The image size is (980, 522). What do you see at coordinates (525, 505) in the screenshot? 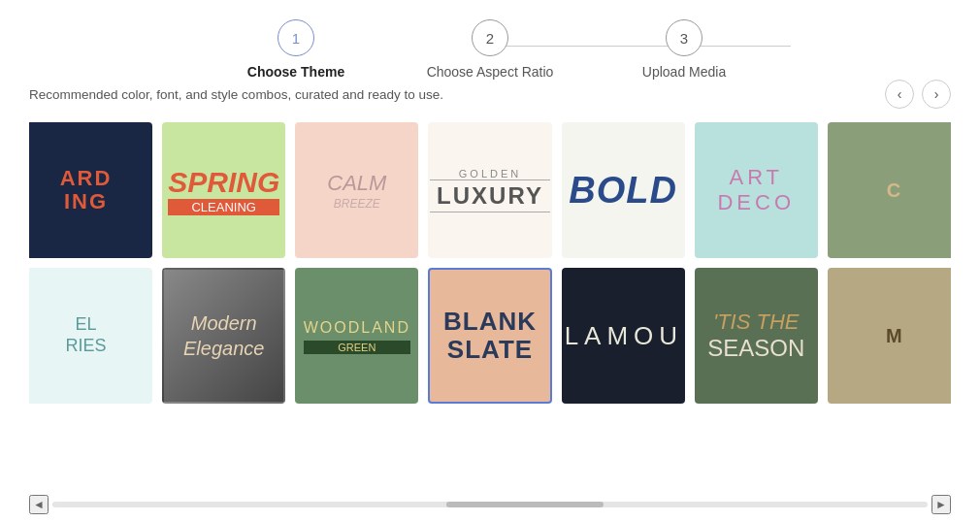
I see `scrollbar-thumb` at bounding box center [525, 505].